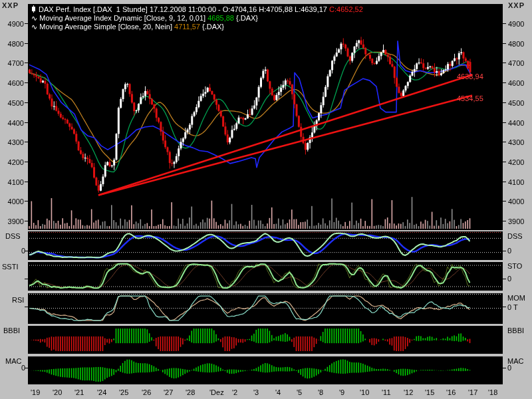 Image resolution: width=532 pixels, height=399 pixels. What do you see at coordinates (364, 392) in the screenshot?
I see `date-axis-label: '10` at bounding box center [364, 392].